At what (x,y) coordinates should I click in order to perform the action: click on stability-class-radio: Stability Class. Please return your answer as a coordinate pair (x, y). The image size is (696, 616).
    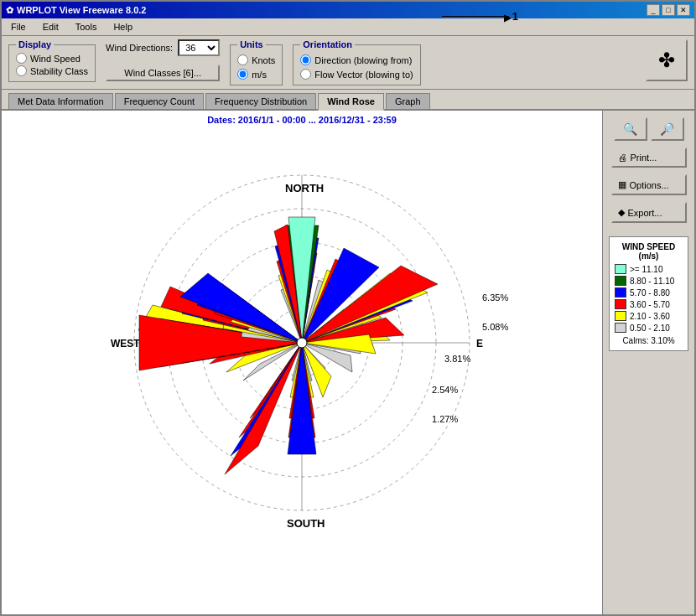
    Looking at the image, I should click on (52, 70).